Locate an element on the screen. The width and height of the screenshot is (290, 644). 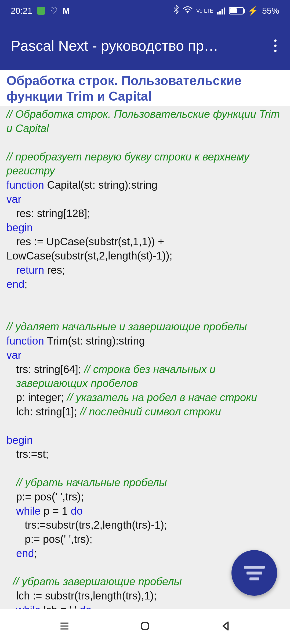
code-comment: // удаляет начальные и завершающие пробе… is located at coordinates (127, 327).